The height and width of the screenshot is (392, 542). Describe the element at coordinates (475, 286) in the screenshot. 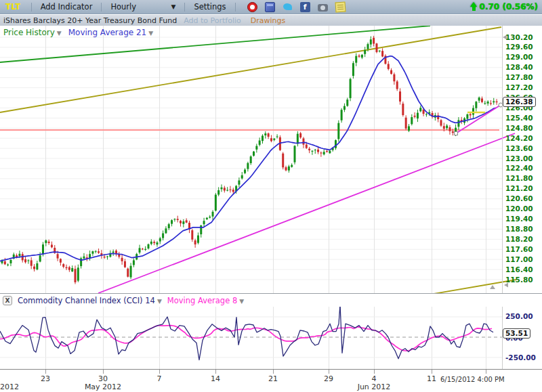

I see `olive-channel-lower` at that location.